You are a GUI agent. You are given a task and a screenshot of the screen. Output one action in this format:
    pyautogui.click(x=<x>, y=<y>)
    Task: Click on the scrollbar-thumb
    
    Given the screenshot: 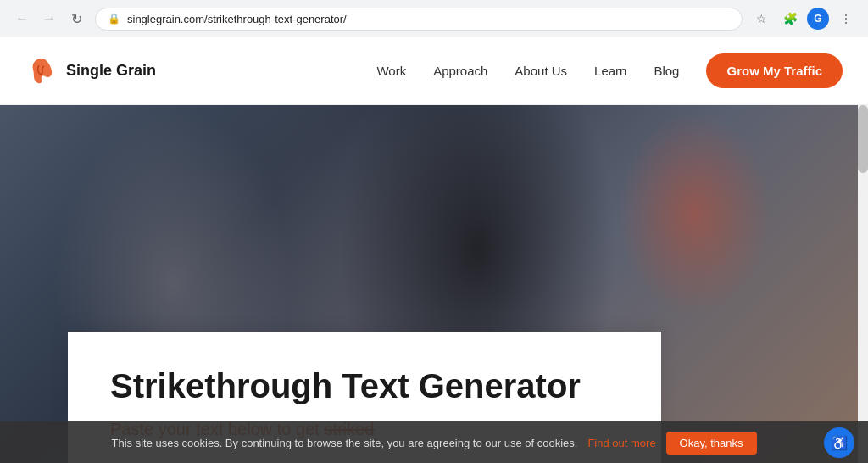 What is the action you would take?
    pyautogui.click(x=863, y=139)
    